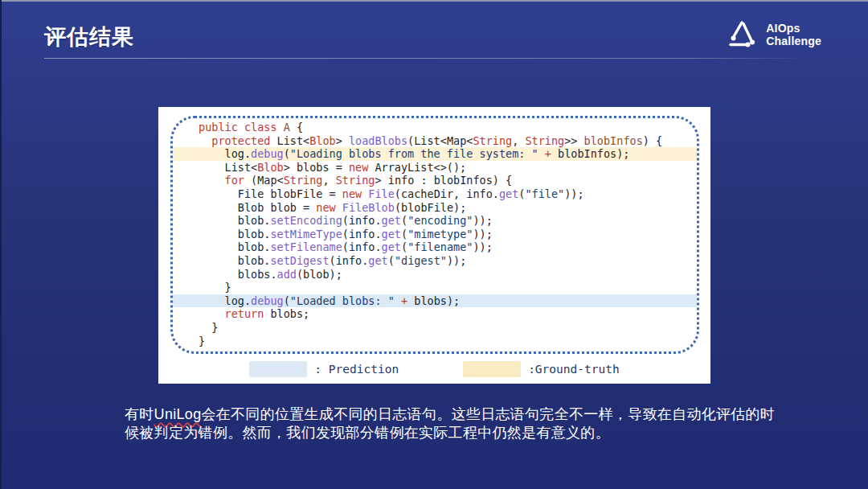 The height and width of the screenshot is (489, 868). Describe the element at coordinates (89, 37) in the screenshot. I see `page-title: 评估结果` at that location.